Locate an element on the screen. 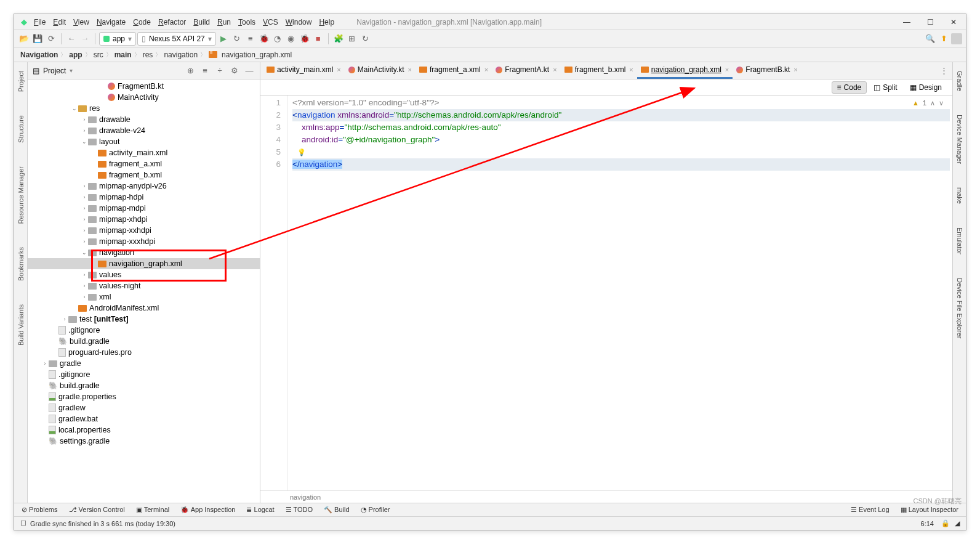  tree-item: gradlew is located at coordinates (144, 408).